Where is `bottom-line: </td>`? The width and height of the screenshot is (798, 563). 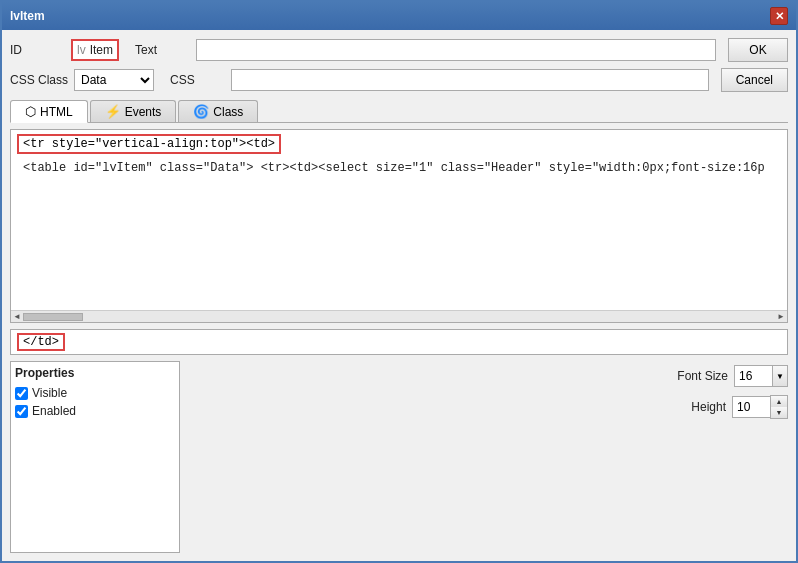
bottom-line: </td> is located at coordinates (41, 342).